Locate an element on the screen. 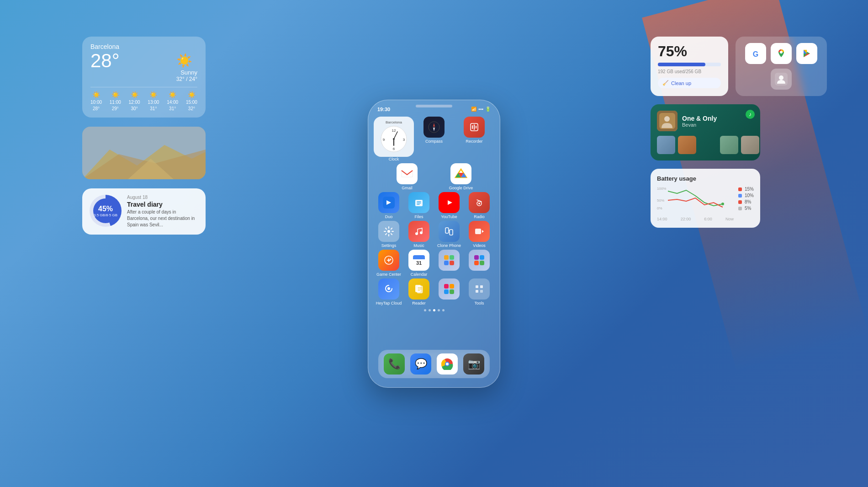  clonephone-icon is located at coordinates (449, 231).